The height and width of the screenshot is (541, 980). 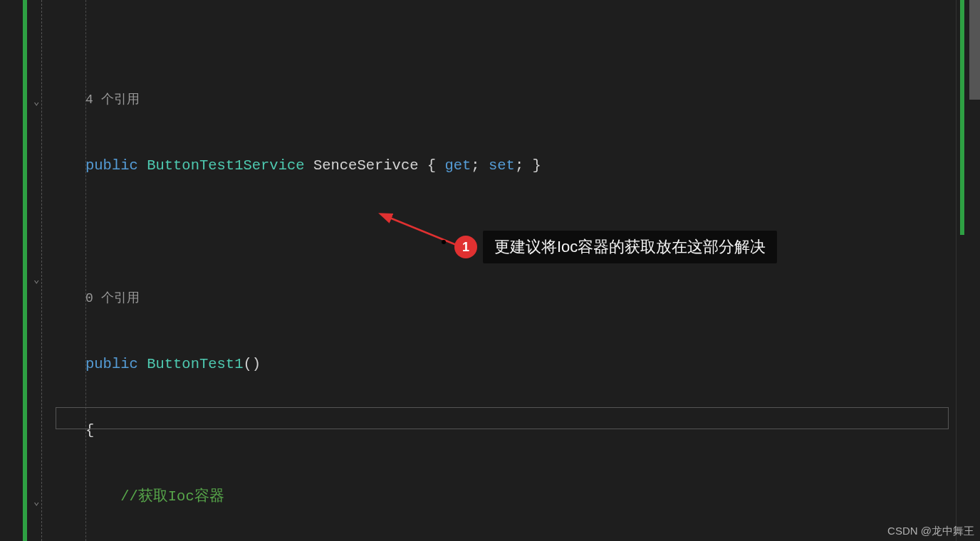 I want to click on code-line: public ButtonTest1(), so click(x=506, y=364).